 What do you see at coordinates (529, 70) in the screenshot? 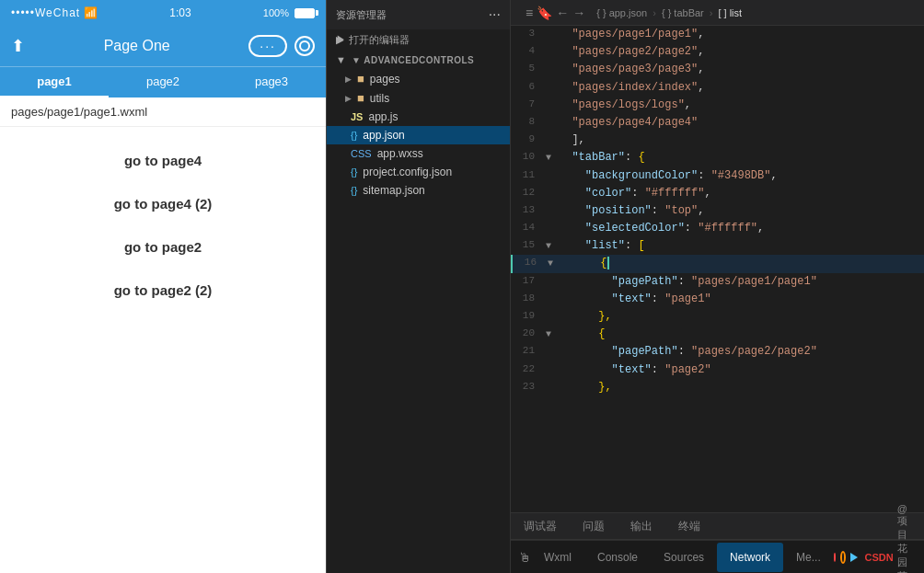
I see `line-number: 5` at bounding box center [529, 70].